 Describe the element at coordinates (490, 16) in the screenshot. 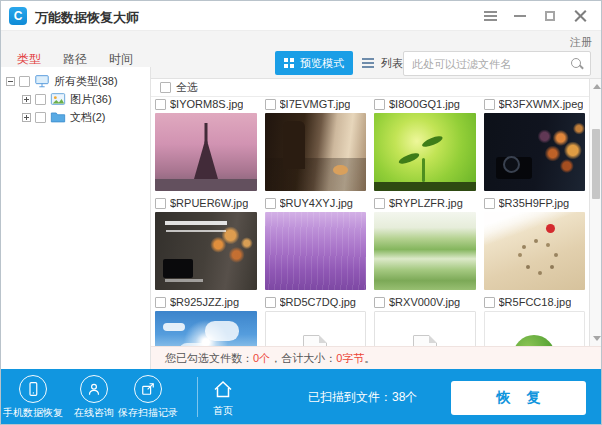

I see `menu-icon` at that location.